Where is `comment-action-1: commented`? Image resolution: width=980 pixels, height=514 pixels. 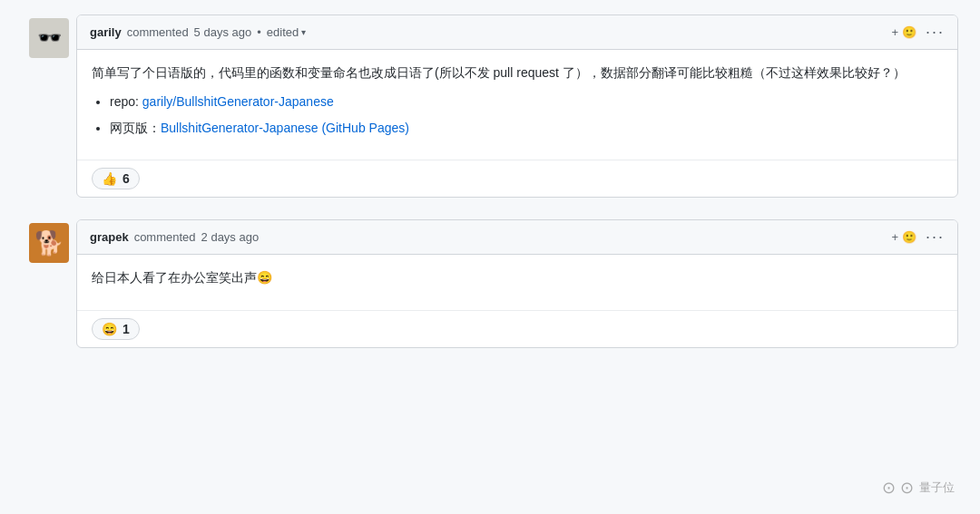 comment-action-1: commented is located at coordinates (158, 33).